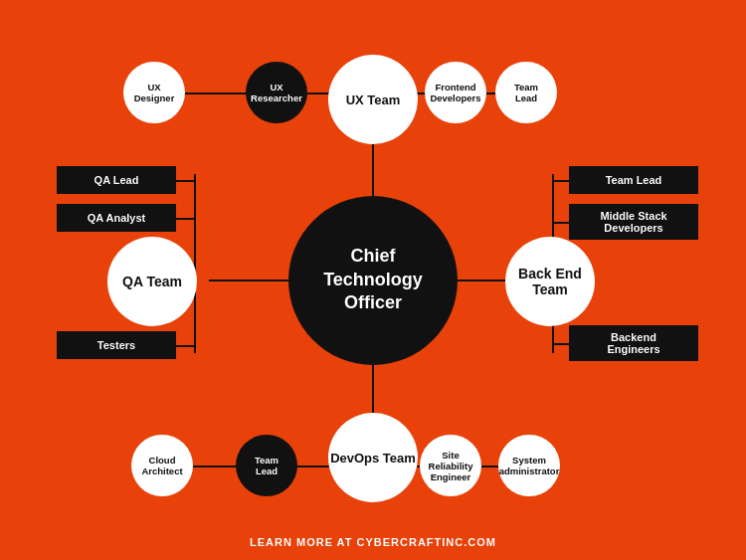 This screenshot has width=746, height=560. Describe the element at coordinates (374, 99) in the screenshot. I see `ux-team-label: UX Team` at that location.